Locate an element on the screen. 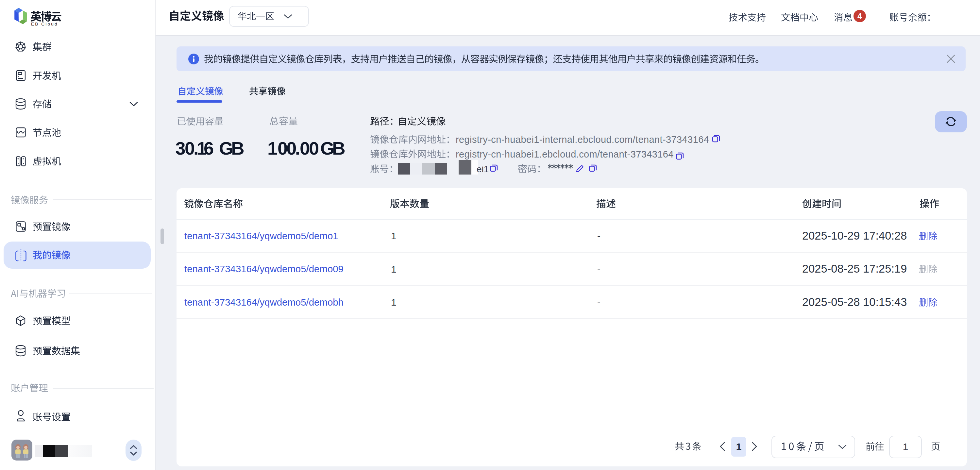 This screenshot has width=980, height=470. svg-text: 2025-05-28 10:15:43 is located at coordinates (854, 302).